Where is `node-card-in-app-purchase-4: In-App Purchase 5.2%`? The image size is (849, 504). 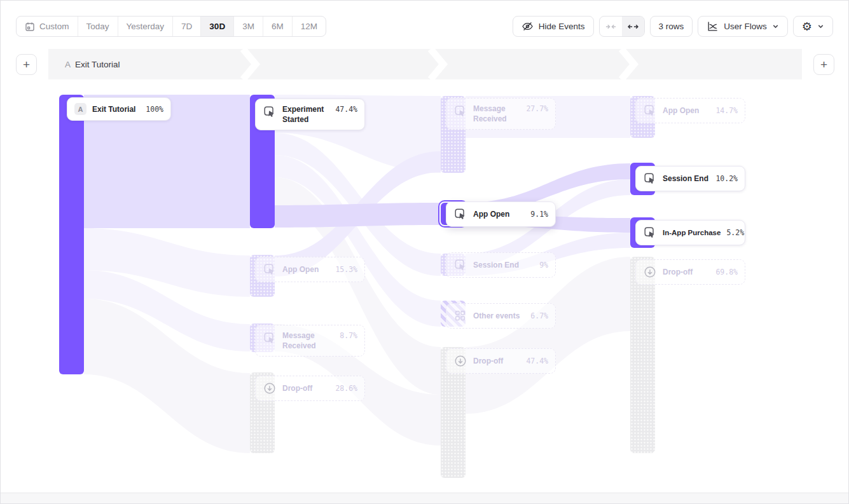 node-card-in-app-purchase-4: In-App Purchase 5.2% is located at coordinates (691, 233).